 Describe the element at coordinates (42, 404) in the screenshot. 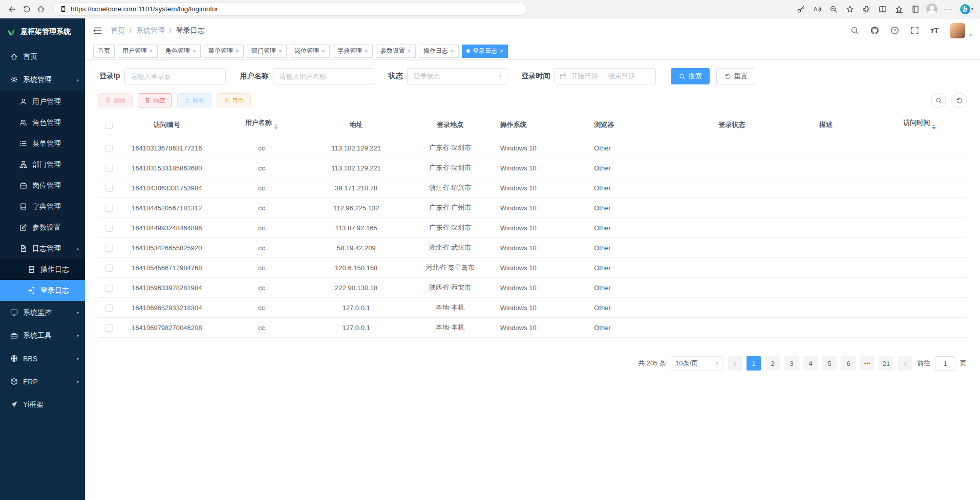

I see `sidebar-item-yi-framework: Yi框架` at that location.